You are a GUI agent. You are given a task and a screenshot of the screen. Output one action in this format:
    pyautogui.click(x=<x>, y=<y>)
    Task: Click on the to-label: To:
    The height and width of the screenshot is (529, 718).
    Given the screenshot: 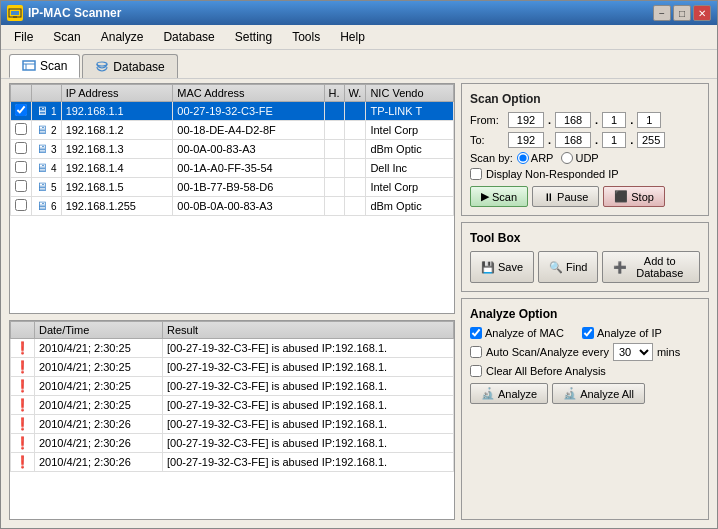 What is the action you would take?
    pyautogui.click(x=487, y=140)
    